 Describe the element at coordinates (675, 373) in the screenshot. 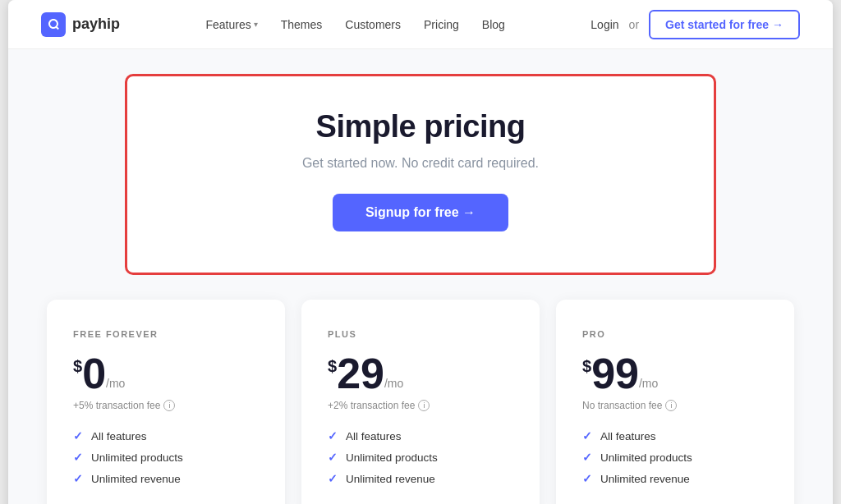

I see `price-row-pro: $ 99 /mo` at that location.